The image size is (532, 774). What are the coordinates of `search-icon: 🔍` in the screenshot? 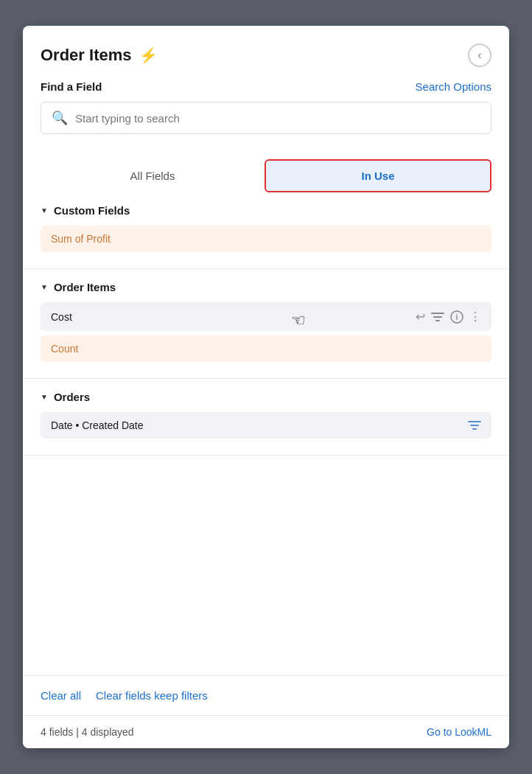 It's located at (60, 118).